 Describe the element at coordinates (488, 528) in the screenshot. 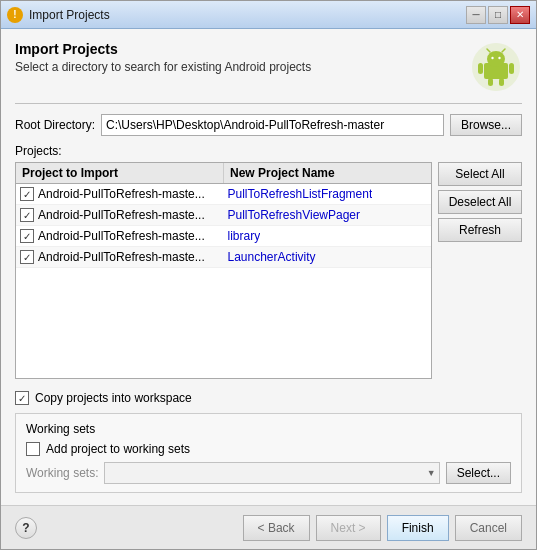

I see `cancel-button: Cancel` at that location.